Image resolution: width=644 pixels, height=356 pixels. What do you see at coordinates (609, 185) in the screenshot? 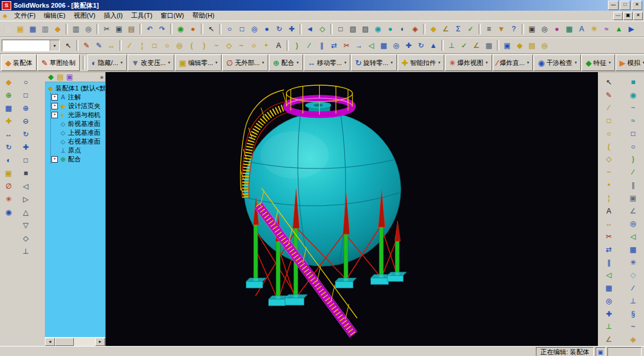
I see `point-tool-icon: •` at bounding box center [609, 185].